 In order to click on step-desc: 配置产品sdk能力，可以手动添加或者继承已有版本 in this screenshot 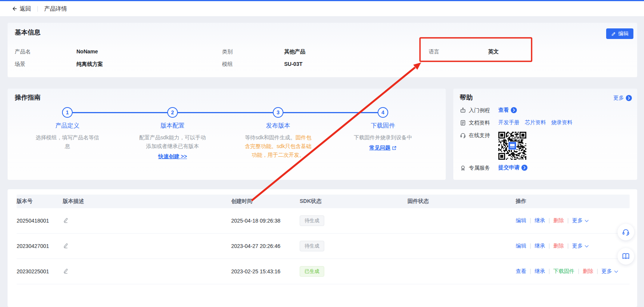, I will do `click(173, 142)`.